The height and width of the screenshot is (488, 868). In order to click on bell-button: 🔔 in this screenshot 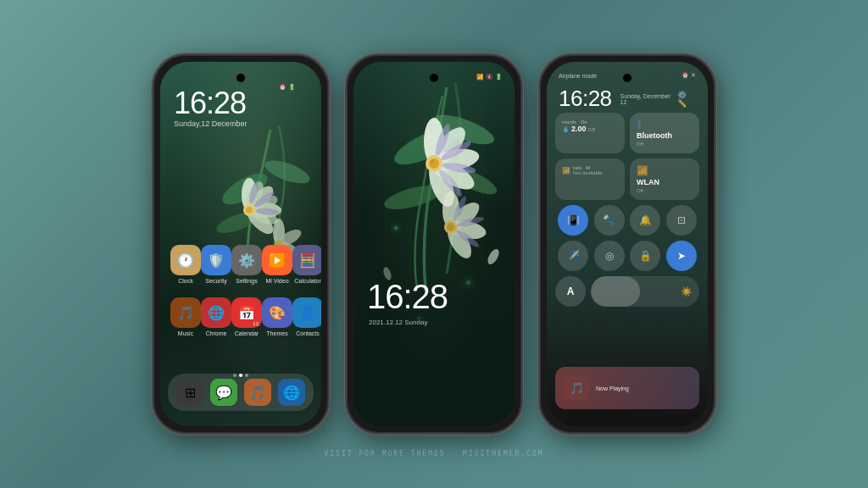, I will do `click(645, 220)`.